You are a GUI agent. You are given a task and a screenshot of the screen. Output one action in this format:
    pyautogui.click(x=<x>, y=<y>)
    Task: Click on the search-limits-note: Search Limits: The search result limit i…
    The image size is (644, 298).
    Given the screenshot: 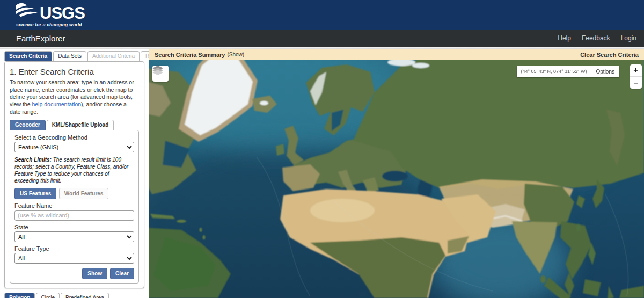 What is the action you would take?
    pyautogui.click(x=74, y=170)
    